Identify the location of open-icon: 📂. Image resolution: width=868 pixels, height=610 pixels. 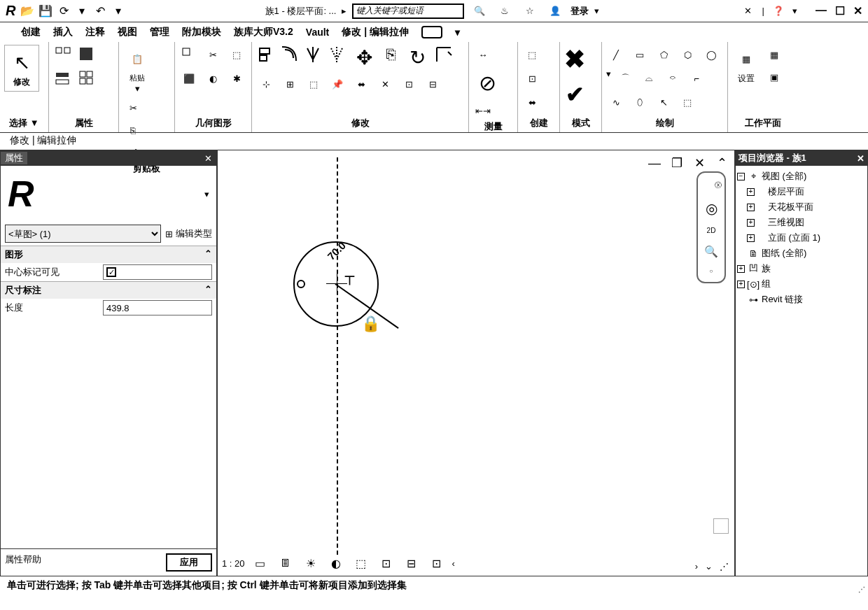
(27, 11).